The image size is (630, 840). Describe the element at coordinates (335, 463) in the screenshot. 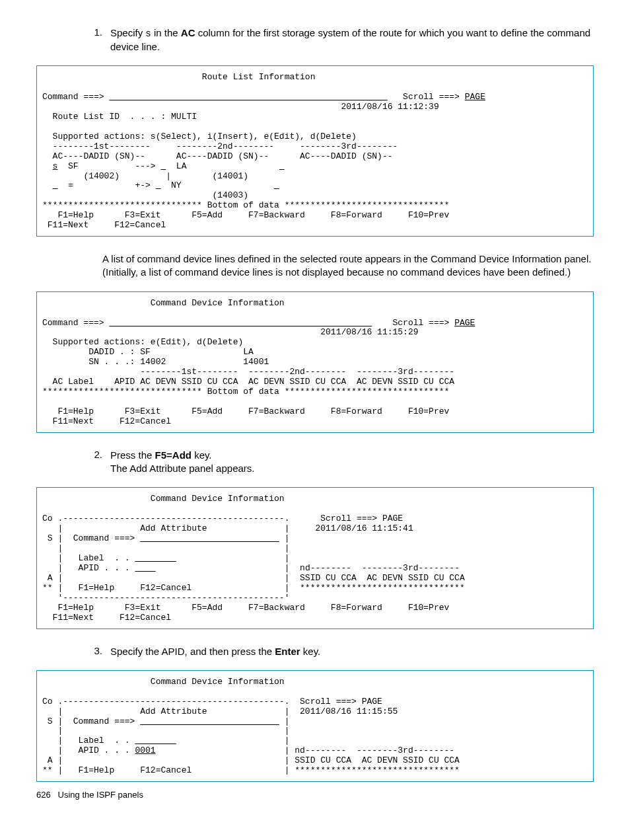

I see `step-2: 2. Press the F5=Add key. The Add Attribu…` at that location.